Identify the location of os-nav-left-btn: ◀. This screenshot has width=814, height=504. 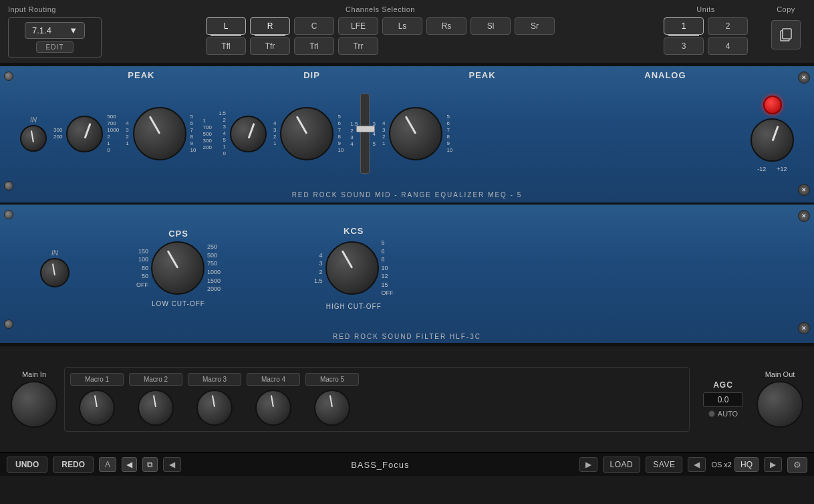
(696, 465).